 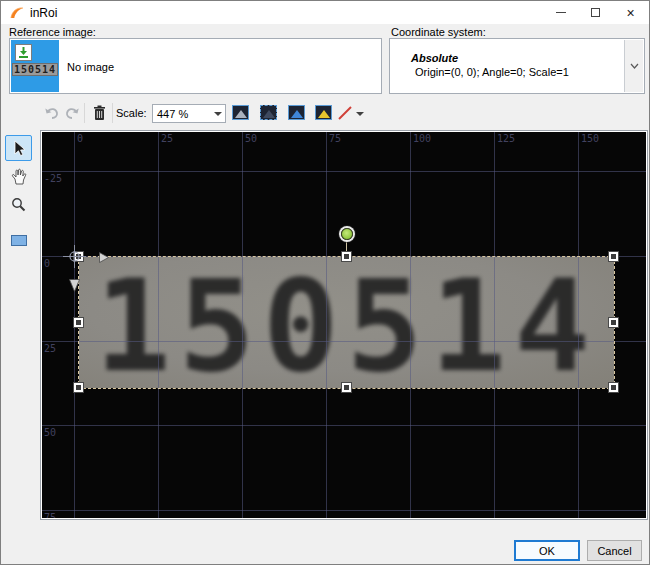 I want to click on select-tool-button, so click(x=18, y=148).